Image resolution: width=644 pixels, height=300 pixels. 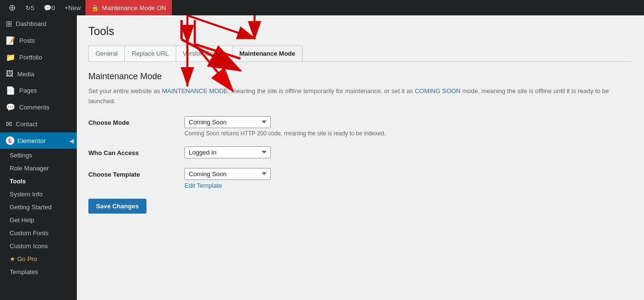 What do you see at coordinates (12, 8) in the screenshot?
I see `wp-logo-icon: ⊕` at bounding box center [12, 8].